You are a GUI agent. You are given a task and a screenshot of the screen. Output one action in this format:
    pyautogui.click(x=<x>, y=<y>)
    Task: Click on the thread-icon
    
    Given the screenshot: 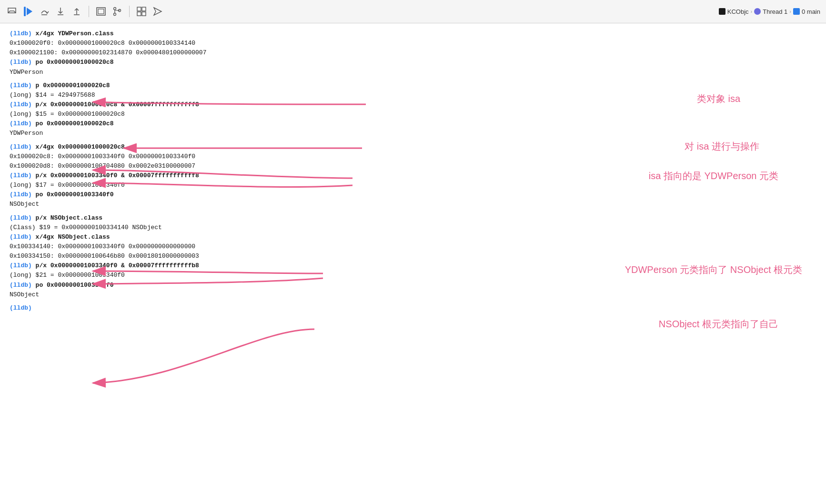 What is the action you would take?
    pyautogui.click(x=757, y=11)
    